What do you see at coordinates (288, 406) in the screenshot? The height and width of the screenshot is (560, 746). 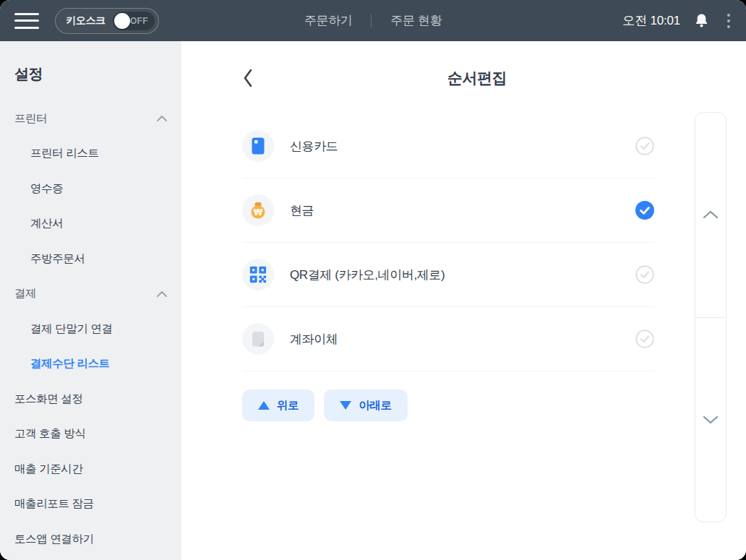 I see `move-up-label: 위로` at bounding box center [288, 406].